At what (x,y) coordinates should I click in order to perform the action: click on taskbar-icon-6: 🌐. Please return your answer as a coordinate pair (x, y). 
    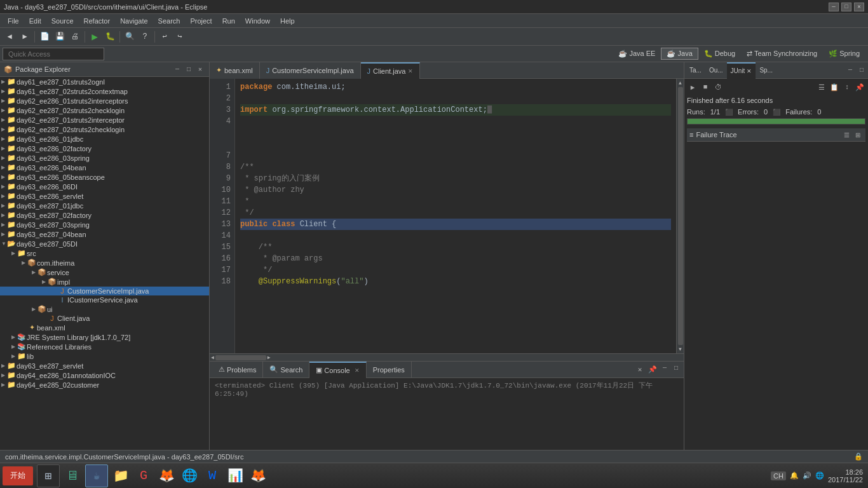
    Looking at the image, I should click on (189, 476).